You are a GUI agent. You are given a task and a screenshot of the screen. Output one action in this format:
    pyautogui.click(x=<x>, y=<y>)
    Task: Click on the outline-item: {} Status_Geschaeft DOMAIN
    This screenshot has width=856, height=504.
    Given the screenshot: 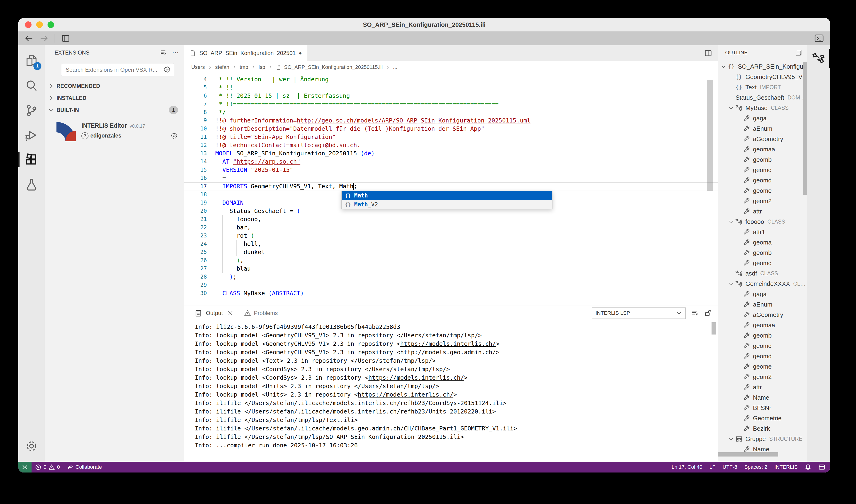 What is the action you would take?
    pyautogui.click(x=763, y=97)
    